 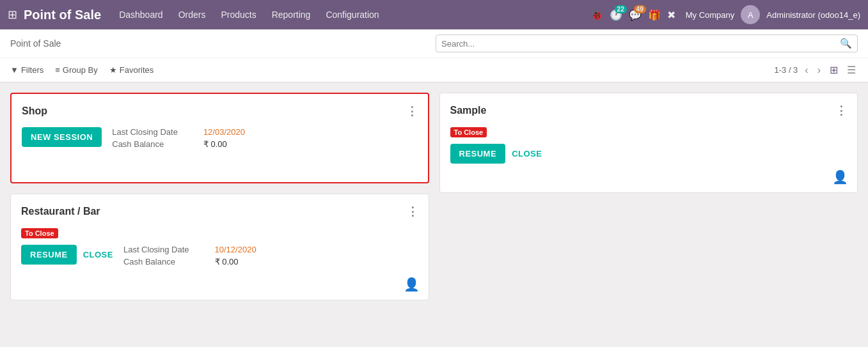 I want to click on pagination-controls: 1-3 / 3 ‹ › ⊞ ☰, so click(x=816, y=70).